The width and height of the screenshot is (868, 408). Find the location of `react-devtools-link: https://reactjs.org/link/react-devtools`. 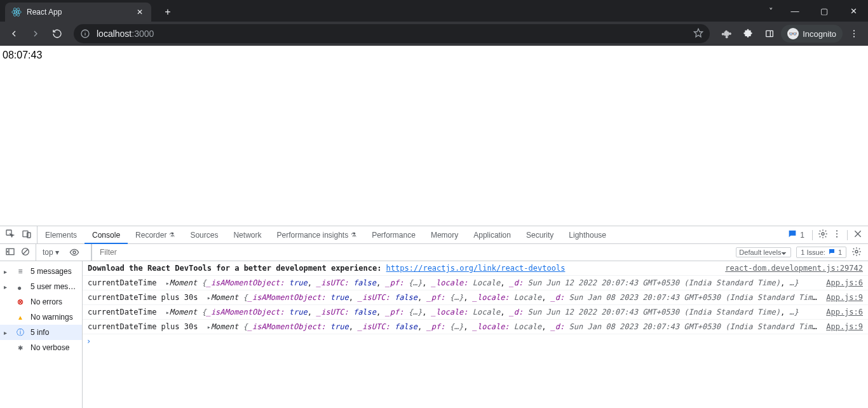

react-devtools-link: https://reactjs.org/link/react-devtools is located at coordinates (476, 268).